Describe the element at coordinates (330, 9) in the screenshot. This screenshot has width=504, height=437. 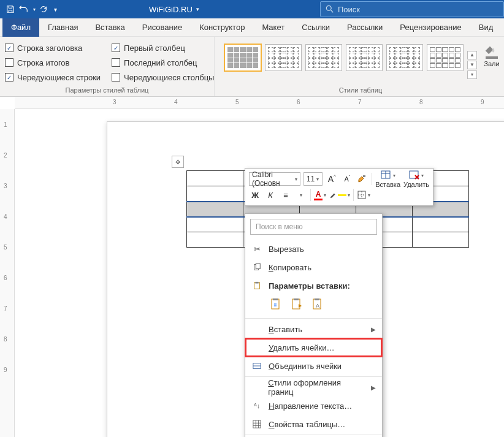
I see `search-icon` at that location.